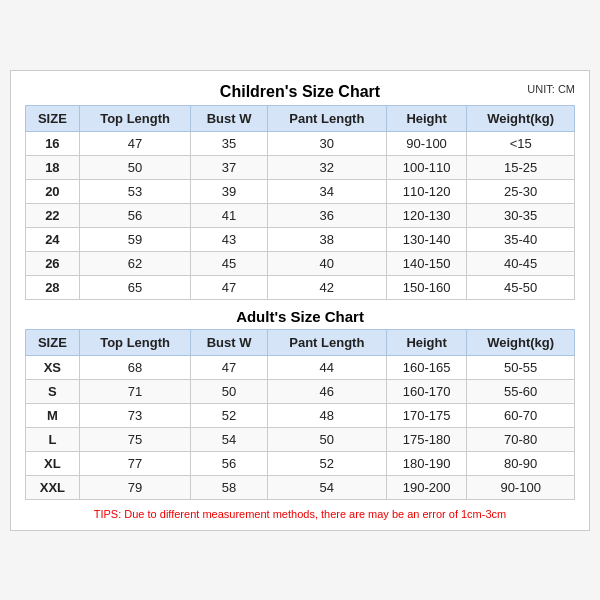 Image resolution: width=600 pixels, height=600 pixels. I want to click on table-cell: 65, so click(135, 287).